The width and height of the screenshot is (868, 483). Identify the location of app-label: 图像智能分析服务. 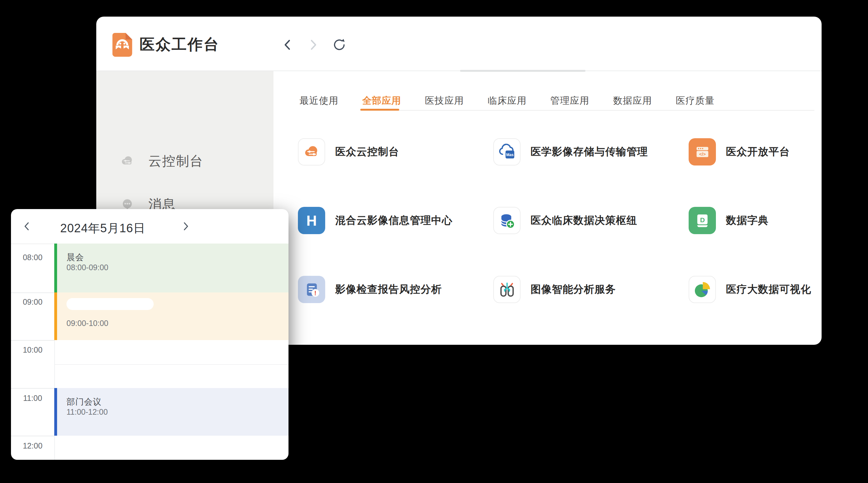
(574, 289).